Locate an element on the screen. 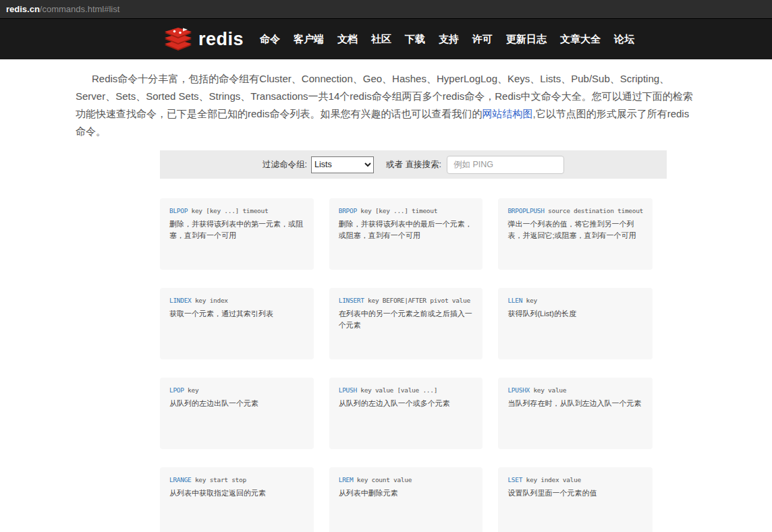 The width and height of the screenshot is (772, 532). nav-item-articles: 文章大全 is located at coordinates (580, 39).